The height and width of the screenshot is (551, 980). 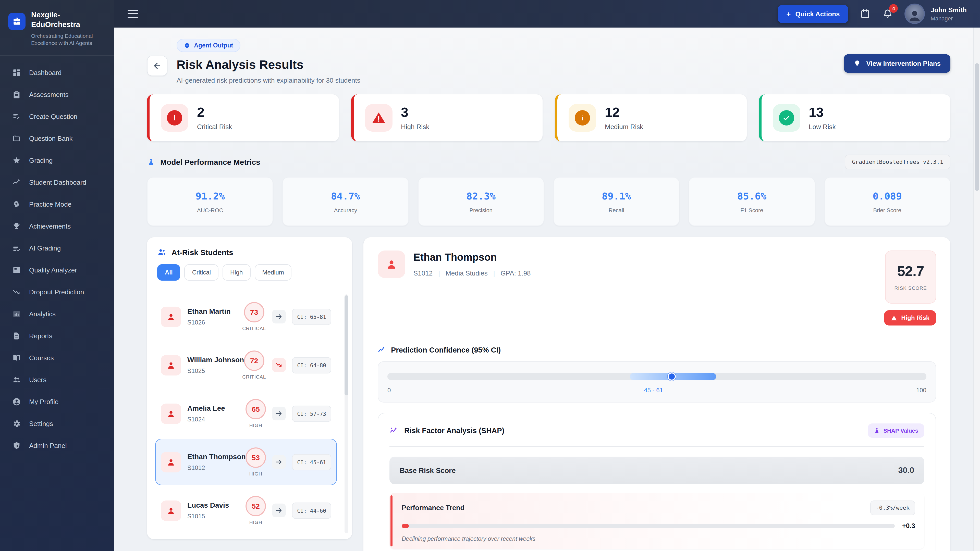 I want to click on metric-value: 89.1%, so click(x=616, y=195).